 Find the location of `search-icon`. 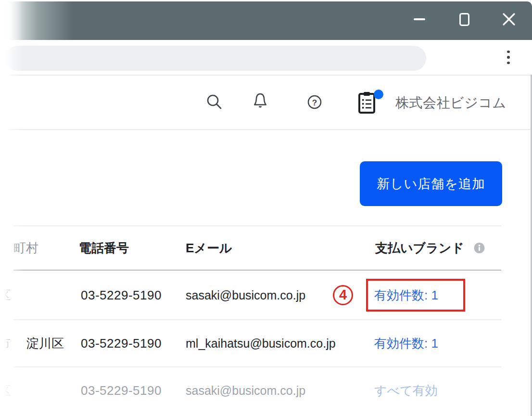

search-icon is located at coordinates (215, 102).